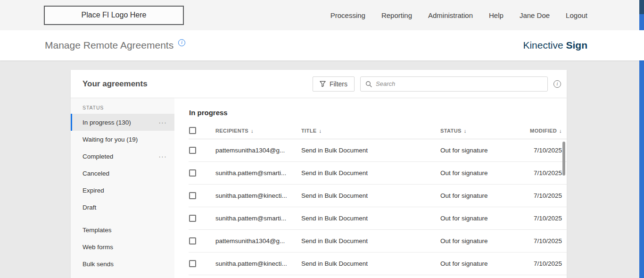 The height and width of the screenshot is (278, 644). What do you see at coordinates (557, 84) in the screenshot?
I see `panel-info-icon: i` at bounding box center [557, 84].